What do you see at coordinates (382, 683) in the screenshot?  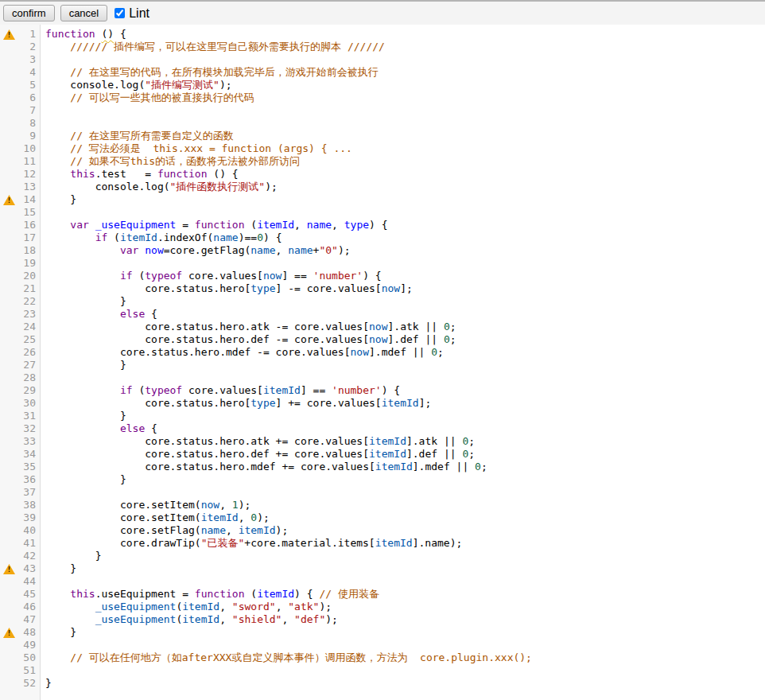 I see `code-line: 52}` at bounding box center [382, 683].